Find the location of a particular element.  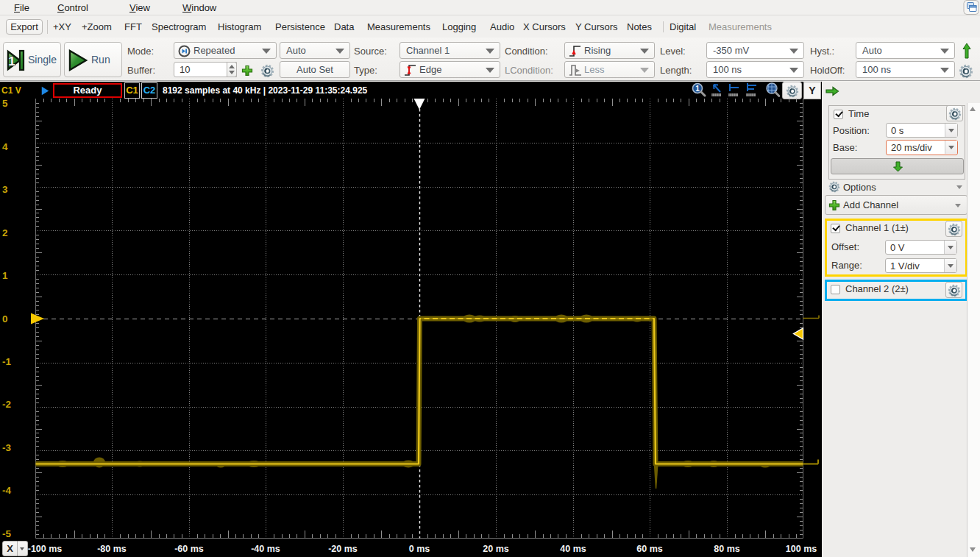

svg-text: -40 ms is located at coordinates (266, 549).